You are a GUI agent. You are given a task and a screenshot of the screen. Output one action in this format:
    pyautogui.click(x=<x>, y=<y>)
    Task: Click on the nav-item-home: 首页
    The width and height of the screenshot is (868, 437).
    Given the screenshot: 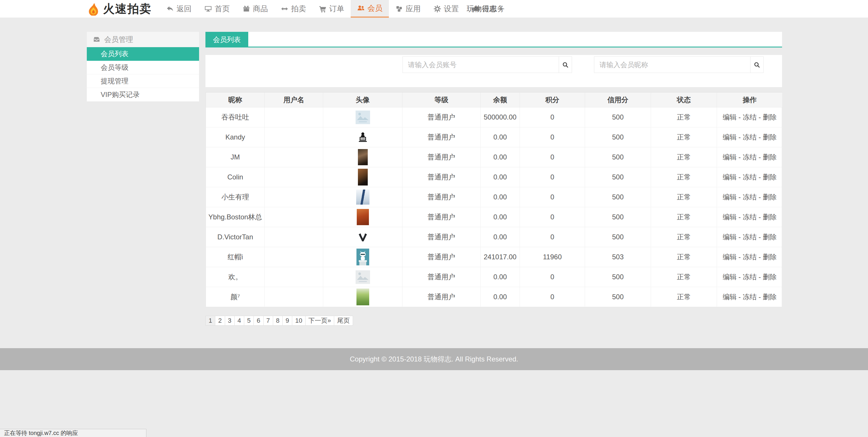 What is the action you would take?
    pyautogui.click(x=217, y=9)
    